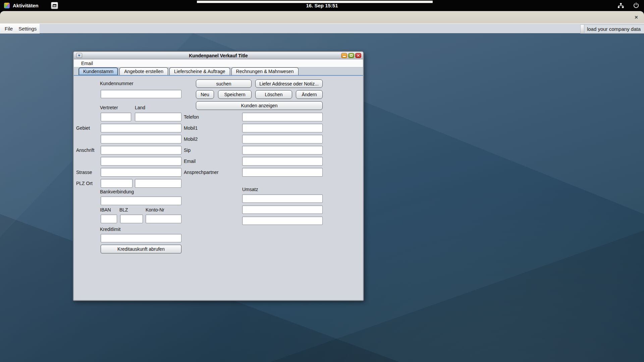 Image resolution: width=644 pixels, height=362 pixels. I want to click on kreditlimit-label: Kreditlimit, so click(110, 229).